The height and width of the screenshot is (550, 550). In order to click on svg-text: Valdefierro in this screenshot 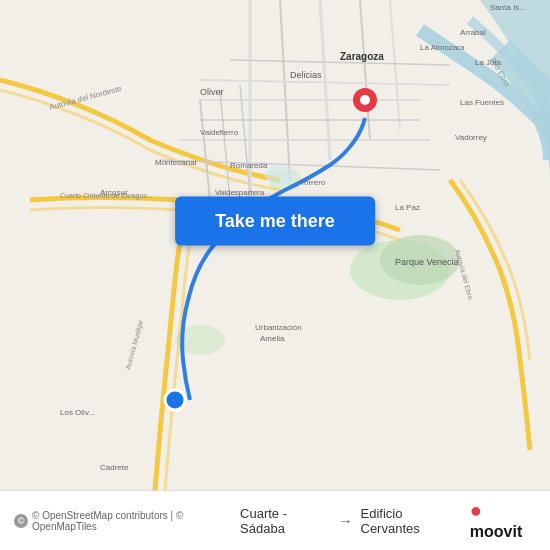, I will do `click(220, 132)`.